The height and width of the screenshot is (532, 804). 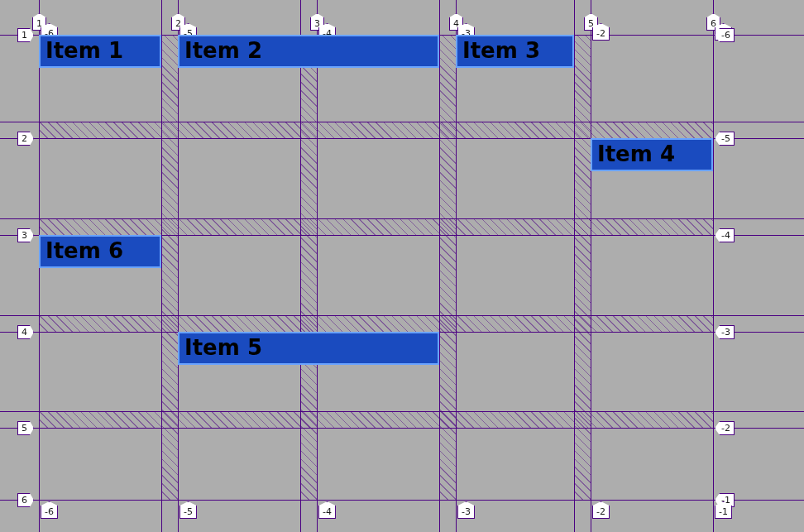 What do you see at coordinates (725, 139) in the screenshot?
I see `row-line-label-neg: -5` at bounding box center [725, 139].